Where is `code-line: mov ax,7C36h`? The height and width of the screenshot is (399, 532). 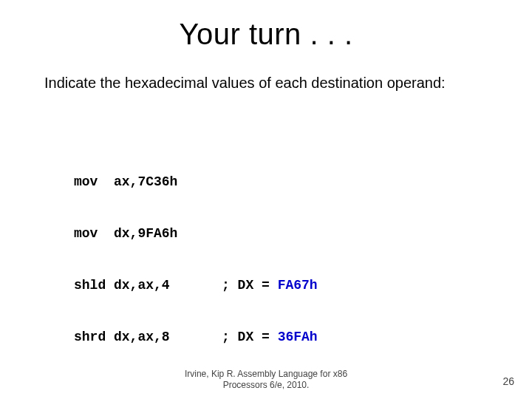 code-line: mov ax,7C36h is located at coordinates (196, 182).